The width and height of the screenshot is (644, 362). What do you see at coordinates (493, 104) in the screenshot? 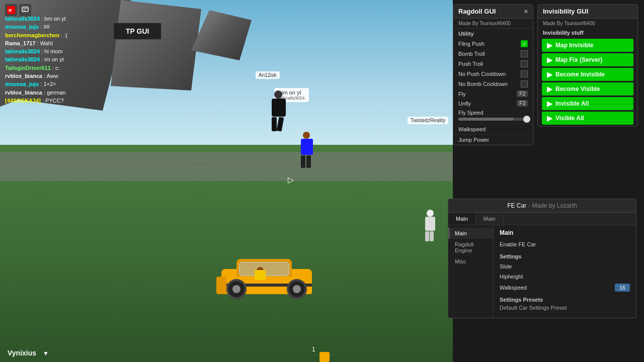
I see `unfly-row: Unfly F3` at bounding box center [493, 104].